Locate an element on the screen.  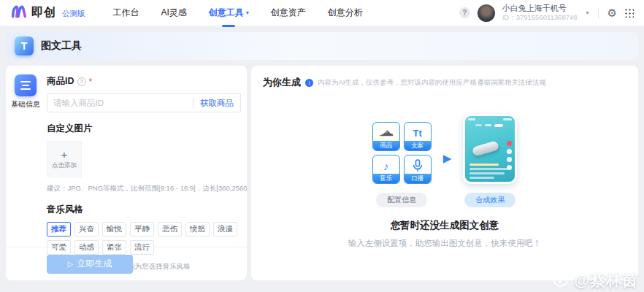
document-icon is located at coordinates (26, 85).